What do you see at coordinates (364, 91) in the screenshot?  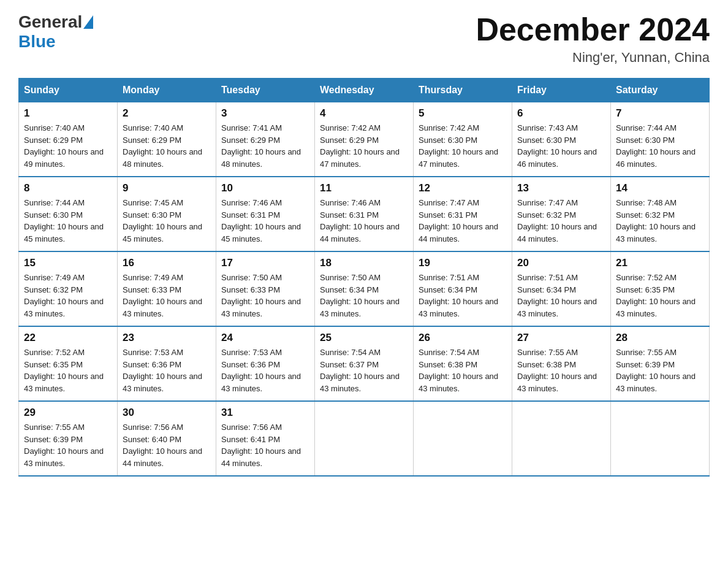 I see `calendar-header-row: SundayMondayTuesdayWednesdayThursdayFrid…` at bounding box center [364, 91].